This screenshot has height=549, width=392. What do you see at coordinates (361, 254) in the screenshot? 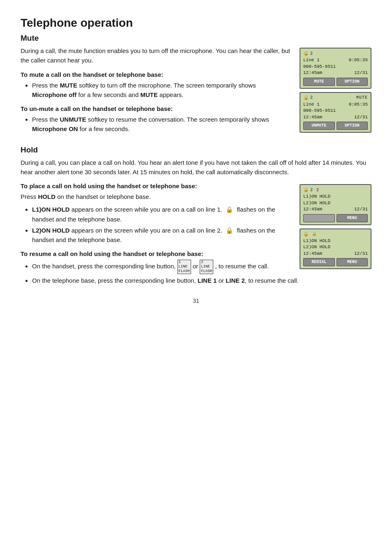
I see `lcd-hold2-date: 12/31` at bounding box center [361, 254].